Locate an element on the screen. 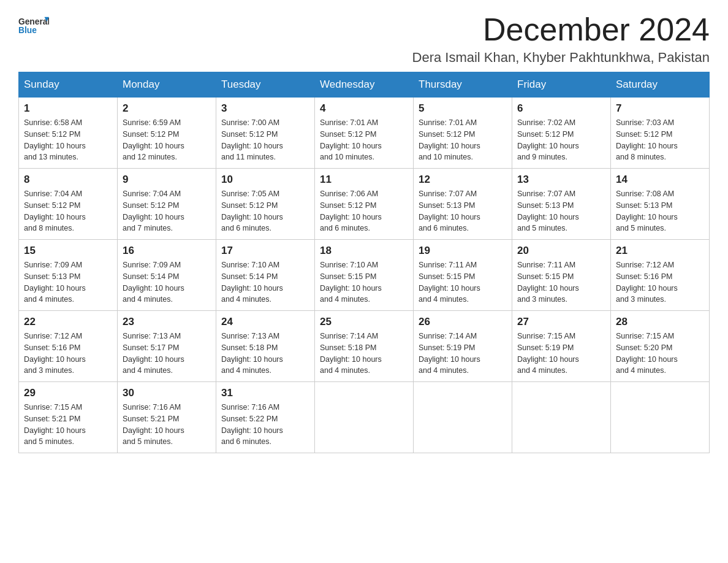 This screenshot has width=728, height=563. calendar-cell: 18Sunrise: 7:10 AMSunset: 5:15 PMDayligh… is located at coordinates (364, 275).